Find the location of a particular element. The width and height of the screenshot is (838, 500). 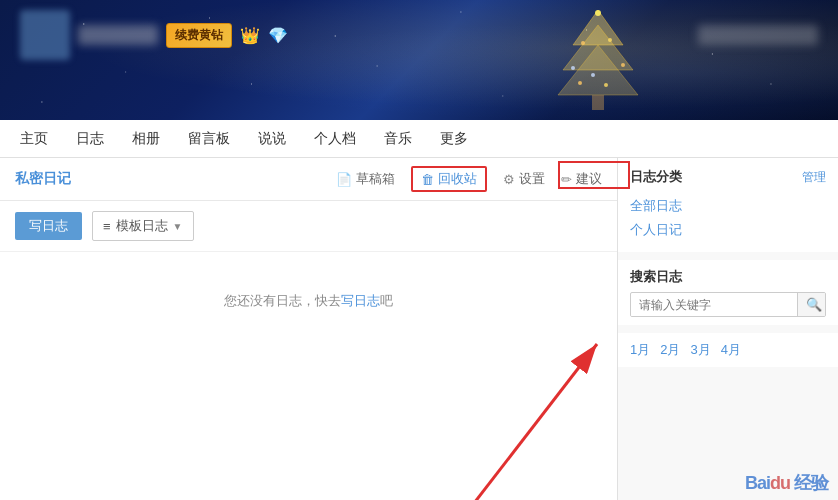

search-label: 搜索日志 is located at coordinates (728, 277).